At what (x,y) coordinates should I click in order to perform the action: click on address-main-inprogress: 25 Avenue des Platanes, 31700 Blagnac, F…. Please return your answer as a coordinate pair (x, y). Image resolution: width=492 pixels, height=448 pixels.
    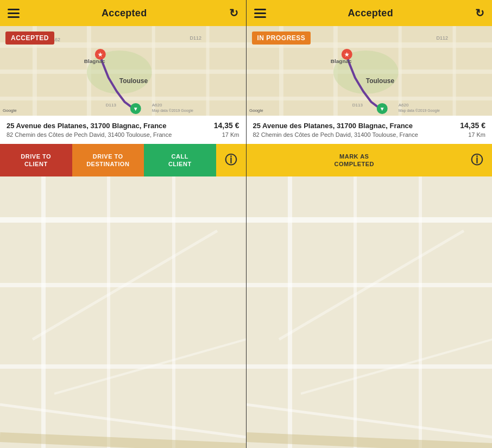
    Looking at the image, I should click on (333, 126).